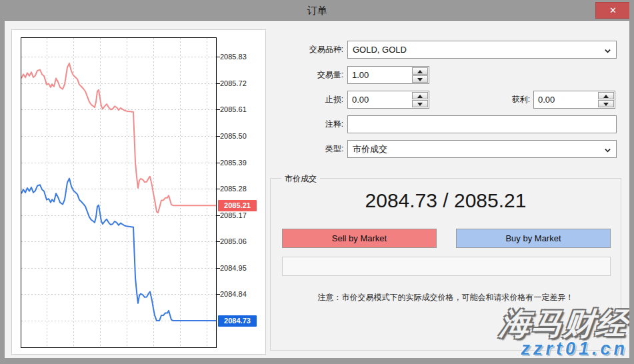  What do you see at coordinates (606, 104) in the screenshot?
I see `take-profit-spin-down` at bounding box center [606, 104].